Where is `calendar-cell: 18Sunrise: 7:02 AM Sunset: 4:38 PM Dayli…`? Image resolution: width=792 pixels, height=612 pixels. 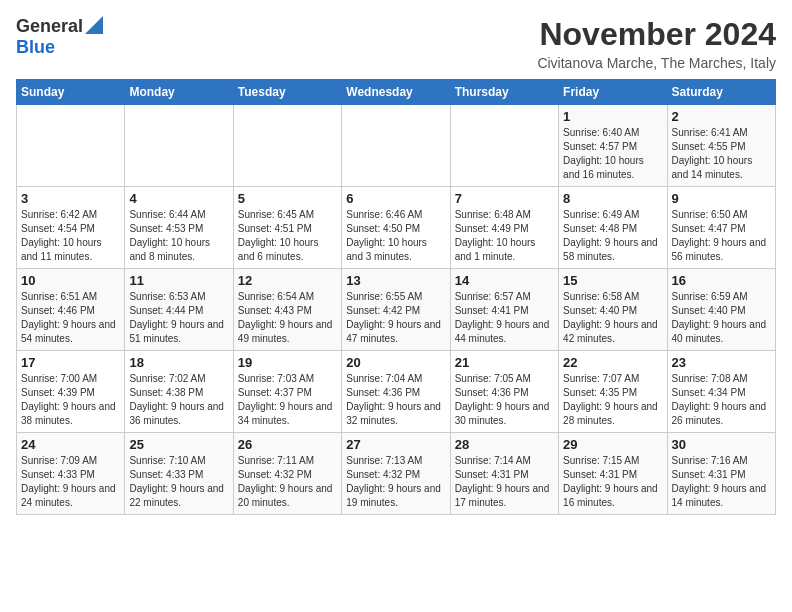 calendar-cell: 18Sunrise: 7:02 AM Sunset: 4:38 PM Dayli… is located at coordinates (179, 392).